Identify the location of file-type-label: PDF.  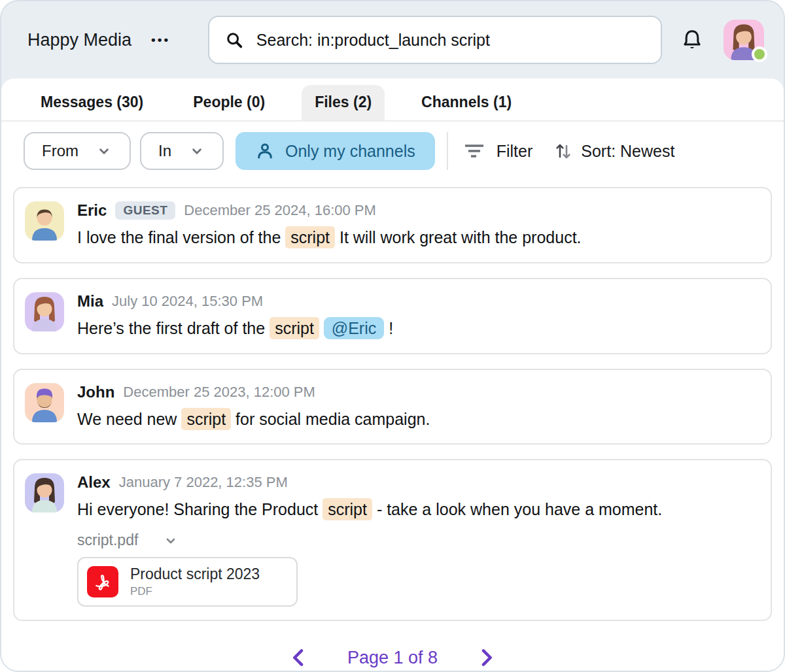
(195, 592).